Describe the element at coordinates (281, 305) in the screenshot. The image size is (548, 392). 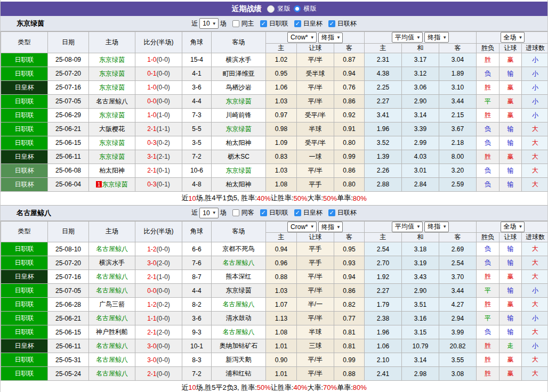
I see `crow-home-odds: 1.07` at that location.